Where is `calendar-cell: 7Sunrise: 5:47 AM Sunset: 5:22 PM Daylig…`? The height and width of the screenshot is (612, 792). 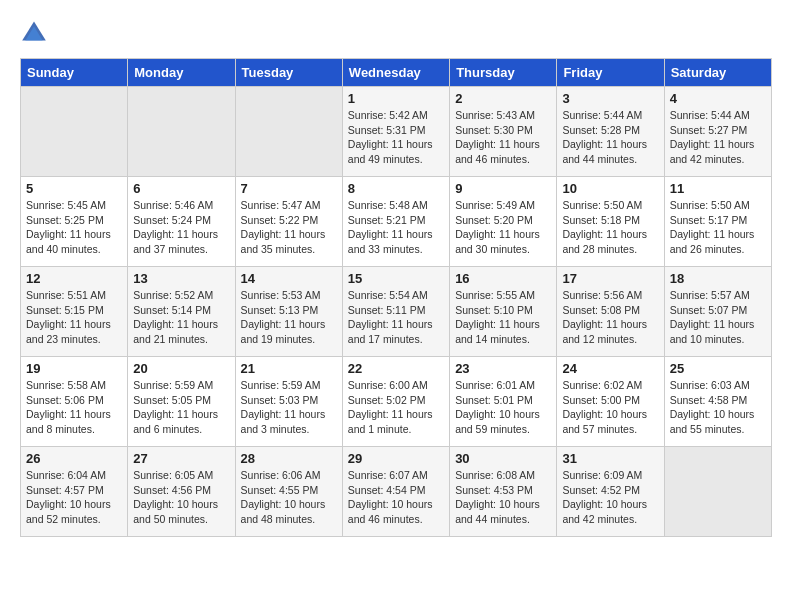
calendar-cell: 7Sunrise: 5:47 AM Sunset: 5:22 PM Daylig… is located at coordinates (288, 222).